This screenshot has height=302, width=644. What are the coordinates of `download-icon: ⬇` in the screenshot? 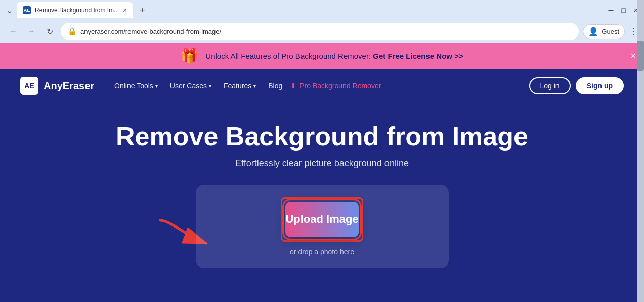 It's located at (293, 86).